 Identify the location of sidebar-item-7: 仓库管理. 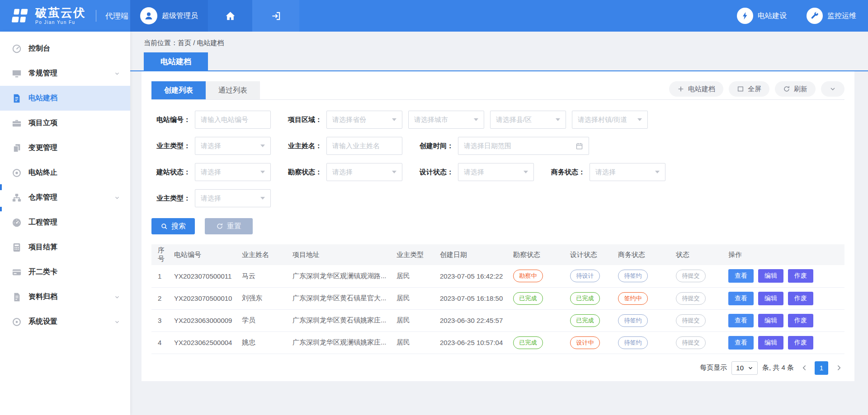
(65, 198).